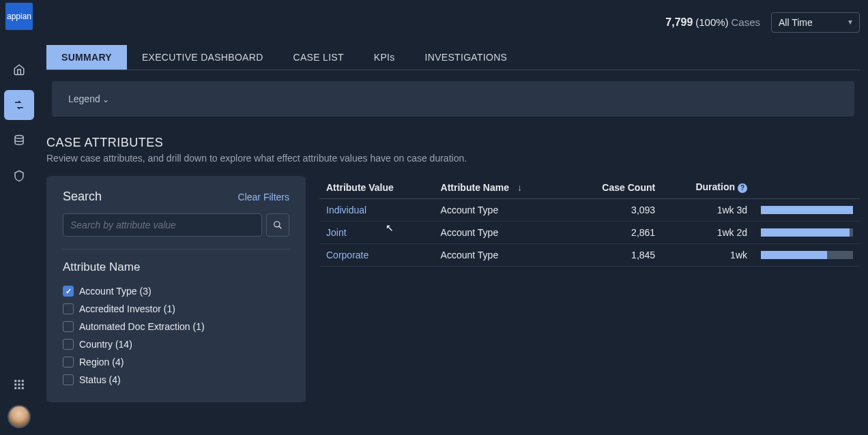 The image size is (868, 435). What do you see at coordinates (347, 210) in the screenshot?
I see `attribute-value-link: Individual` at bounding box center [347, 210].